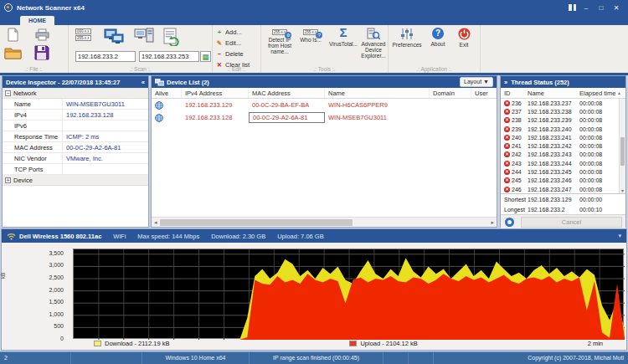  Describe the element at coordinates (84, 38) in the screenshot. I see `ip-range-icon-2: 255.x.x` at that location.